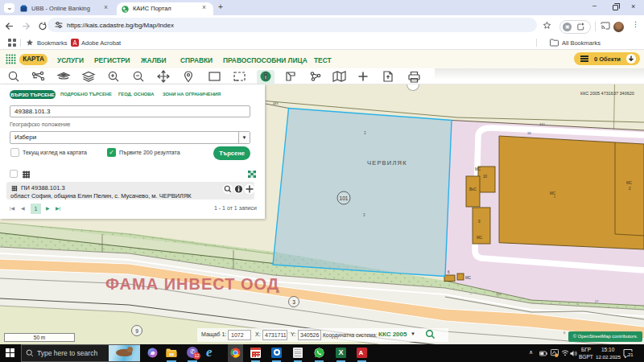  I want to click on svg-text: 101, so click(345, 198).